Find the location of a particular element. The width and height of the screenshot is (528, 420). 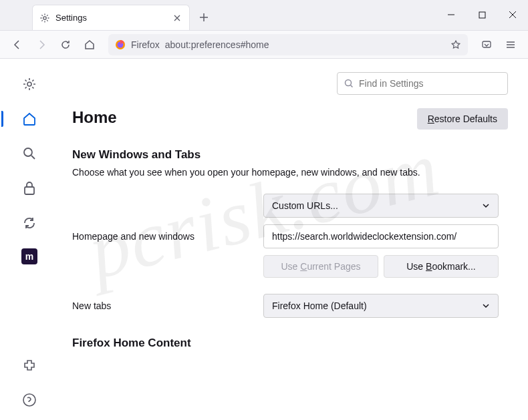

menu-button is located at coordinates (511, 45).